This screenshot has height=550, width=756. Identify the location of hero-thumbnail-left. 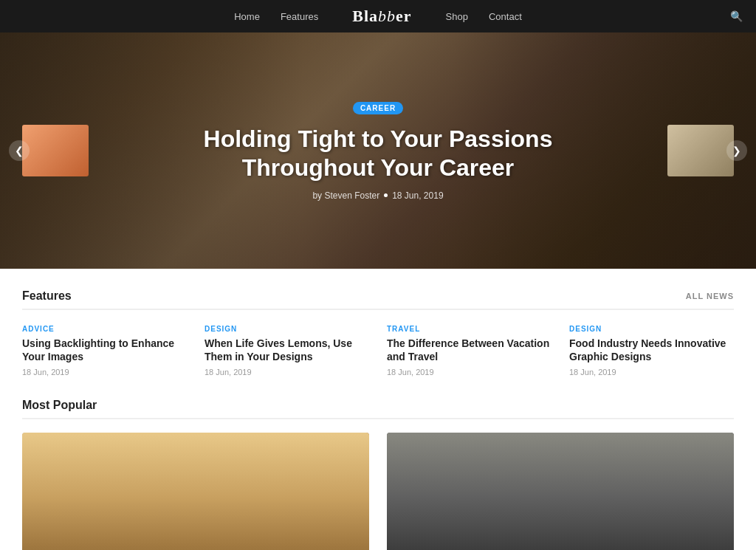
(55, 151).